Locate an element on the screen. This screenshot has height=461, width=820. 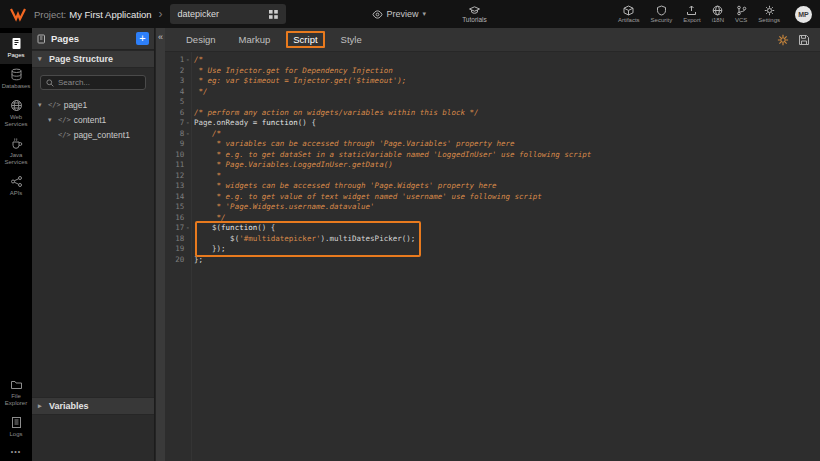
web-services-globe-icon is located at coordinates (16, 106).